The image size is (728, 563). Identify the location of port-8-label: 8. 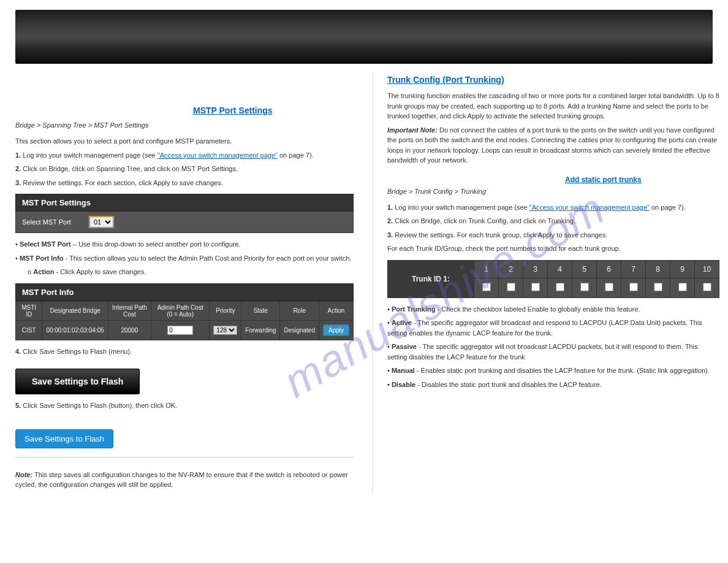
(658, 269).